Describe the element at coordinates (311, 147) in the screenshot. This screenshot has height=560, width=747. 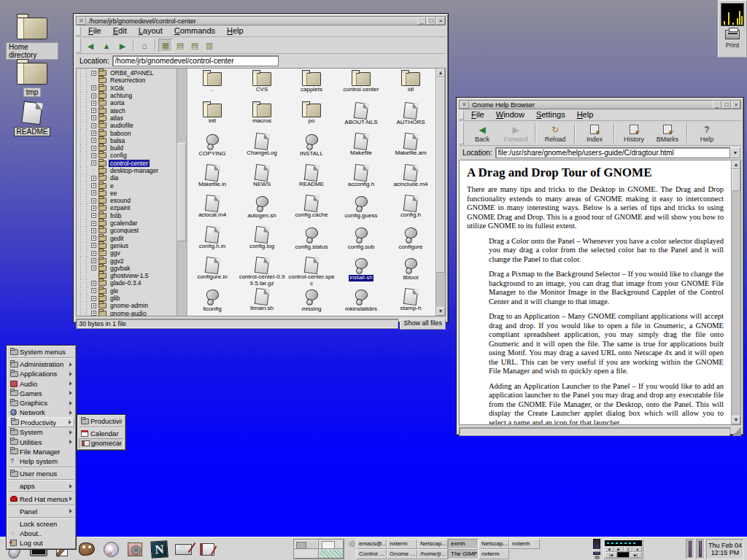
I see `file-icon-item: INSTALL` at that location.